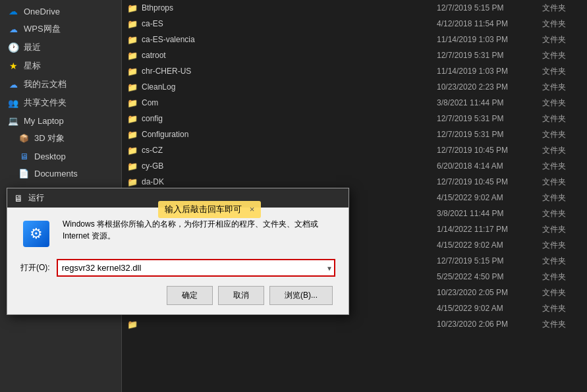 This screenshot has width=587, height=392. I want to click on sidebar-item-documents: 📄 Documents, so click(61, 173).